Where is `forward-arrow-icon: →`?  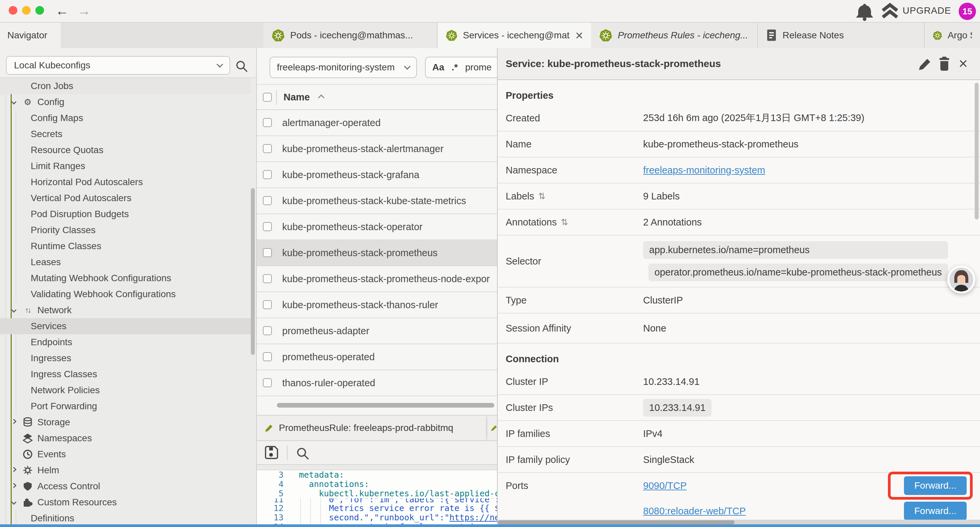 forward-arrow-icon: → is located at coordinates (84, 11).